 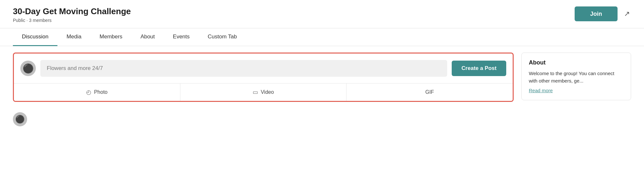 What do you see at coordinates (576, 77) in the screenshot?
I see `about-card-text: Welcome to the group! You can connect wi…` at bounding box center [576, 77].